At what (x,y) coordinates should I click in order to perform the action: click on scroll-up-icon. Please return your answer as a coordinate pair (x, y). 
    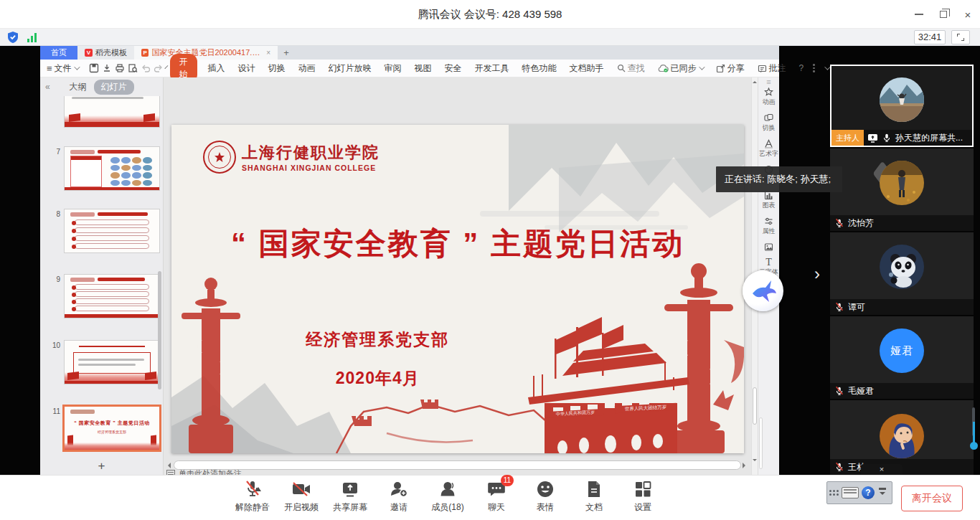
    Looking at the image, I should click on (755, 81).